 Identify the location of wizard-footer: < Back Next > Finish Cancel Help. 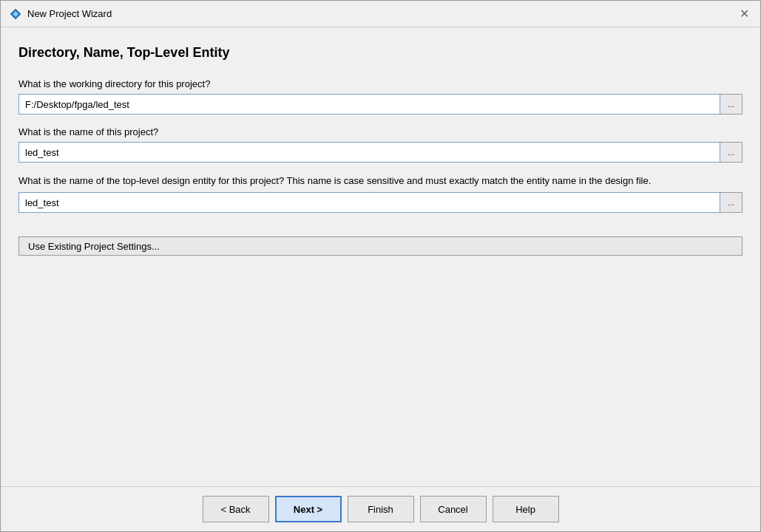
(380, 508).